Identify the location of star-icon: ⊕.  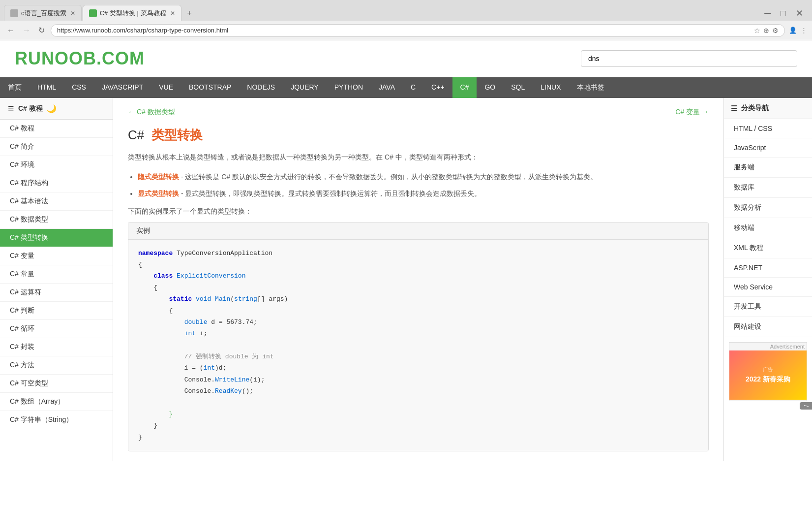
(766, 31).